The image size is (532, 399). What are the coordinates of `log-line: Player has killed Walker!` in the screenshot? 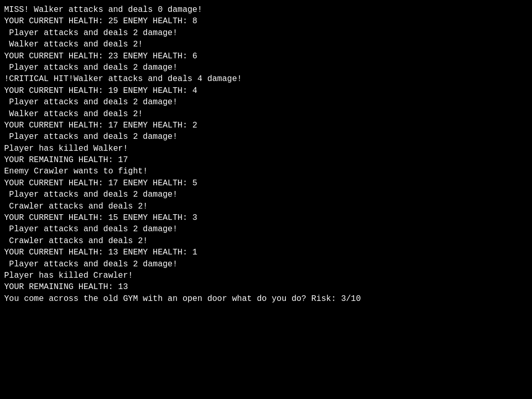 It's located at (266, 149).